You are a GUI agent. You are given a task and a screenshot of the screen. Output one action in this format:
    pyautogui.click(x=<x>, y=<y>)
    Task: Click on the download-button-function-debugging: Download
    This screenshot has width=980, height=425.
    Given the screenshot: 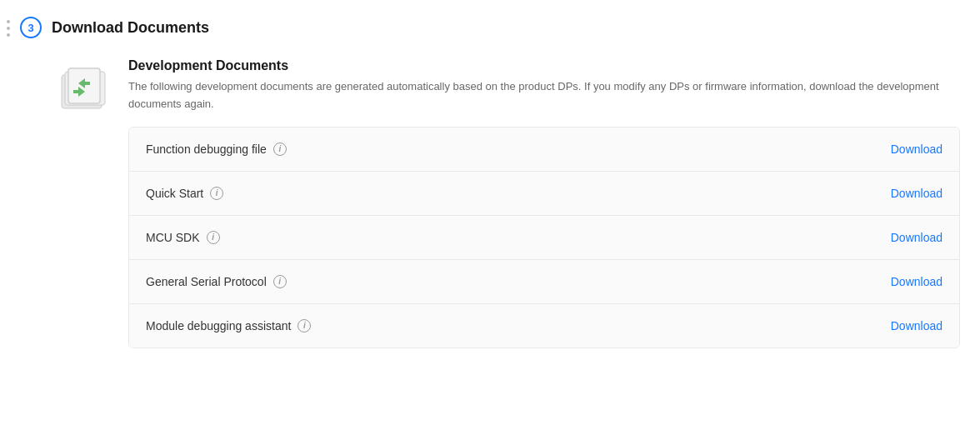 What is the action you would take?
    pyautogui.click(x=917, y=149)
    